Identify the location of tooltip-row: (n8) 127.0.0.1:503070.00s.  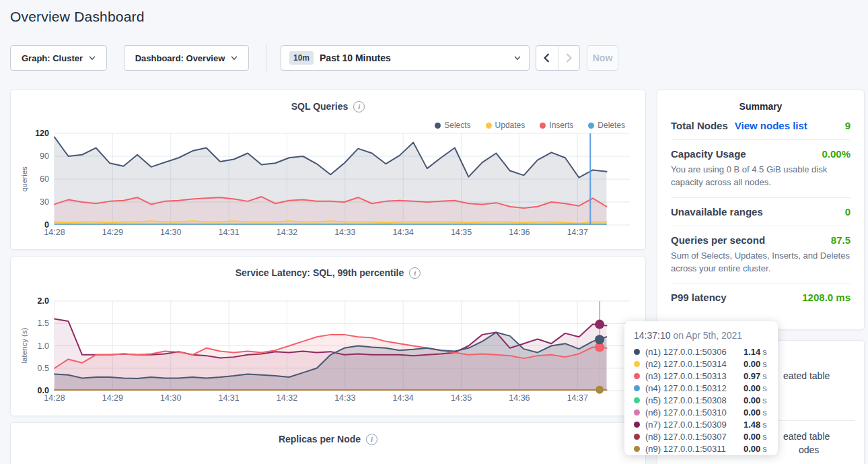
(701, 436).